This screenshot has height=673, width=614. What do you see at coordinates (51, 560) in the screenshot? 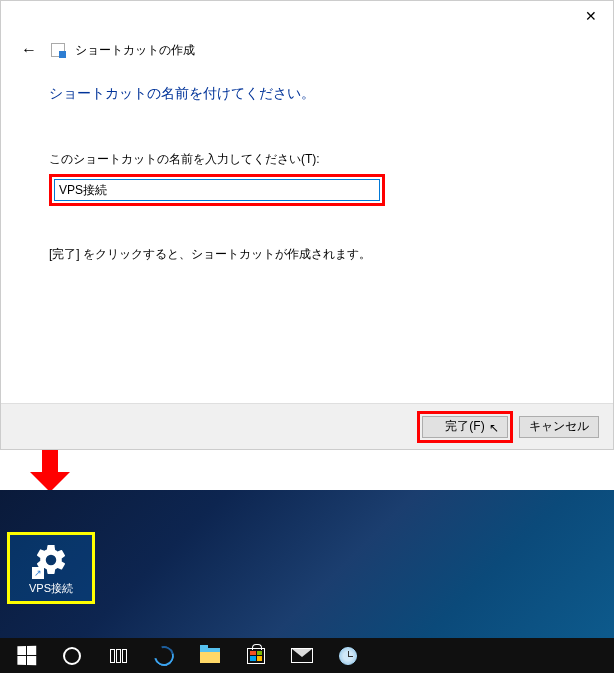
I see `gear-icon: ↗` at bounding box center [51, 560].